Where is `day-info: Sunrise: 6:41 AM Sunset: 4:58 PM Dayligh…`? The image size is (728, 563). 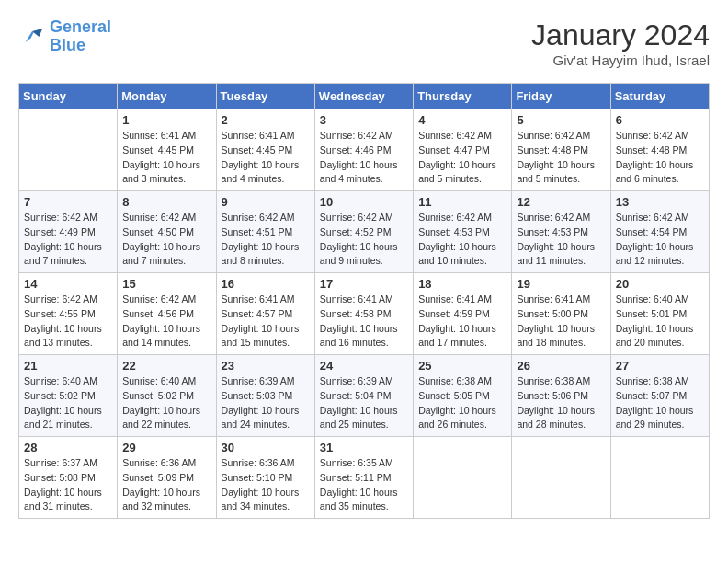
day-info: Sunrise: 6:41 AM Sunset: 4:58 PM Dayligh… is located at coordinates (364, 322).